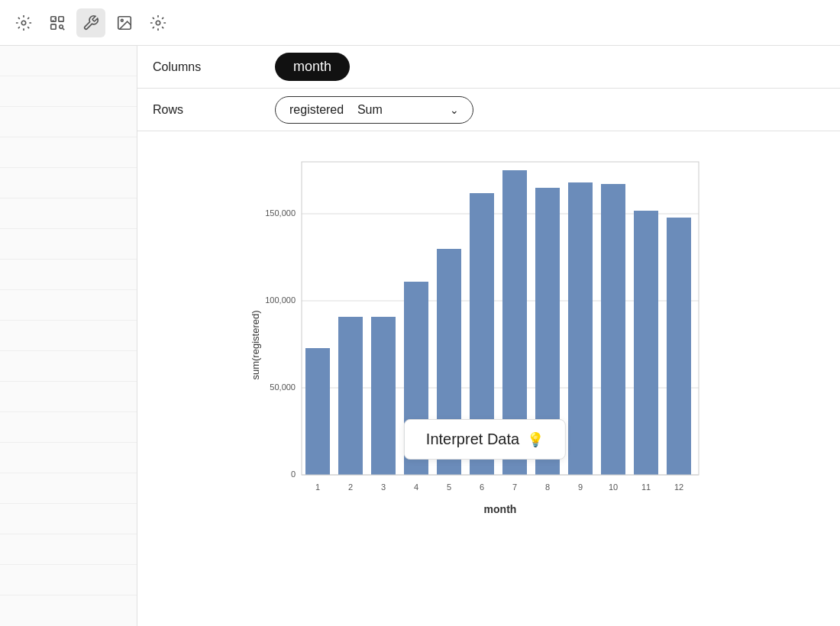  What do you see at coordinates (351, 487) in the screenshot?
I see `svg-text: 2` at bounding box center [351, 487].